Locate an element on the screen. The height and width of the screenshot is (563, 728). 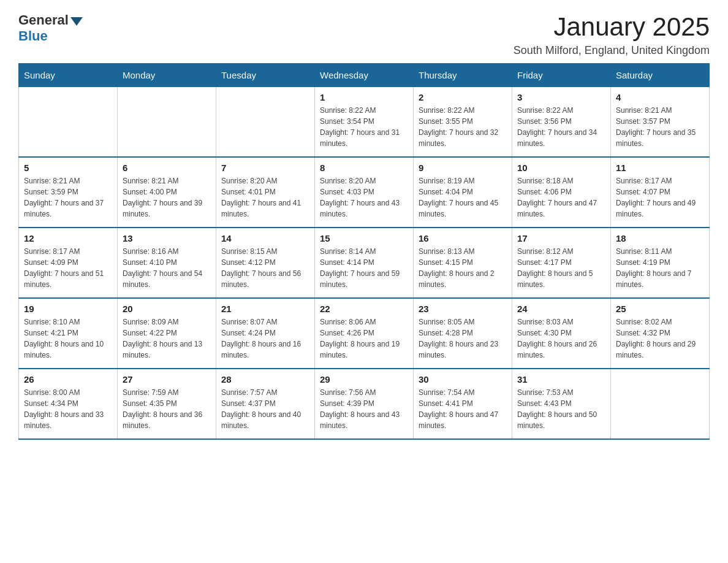
cell-sun-info: Sunrise: 8:20 AMSunset: 4:01 PMDaylight:… is located at coordinates (265, 197).